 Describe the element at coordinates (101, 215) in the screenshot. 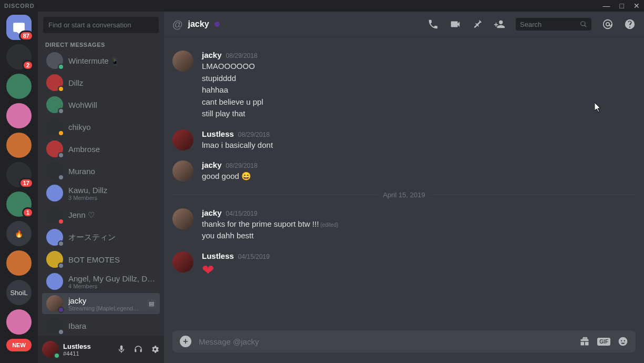

I see `dm-item: Jenn ♡` at that location.